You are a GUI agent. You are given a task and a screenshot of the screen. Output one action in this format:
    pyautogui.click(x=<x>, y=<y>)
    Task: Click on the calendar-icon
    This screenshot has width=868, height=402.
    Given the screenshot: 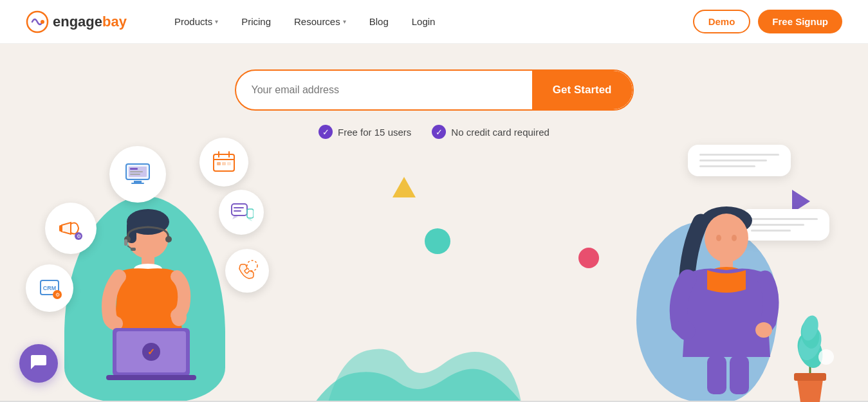 What is the action you would take?
    pyautogui.click(x=224, y=162)
    